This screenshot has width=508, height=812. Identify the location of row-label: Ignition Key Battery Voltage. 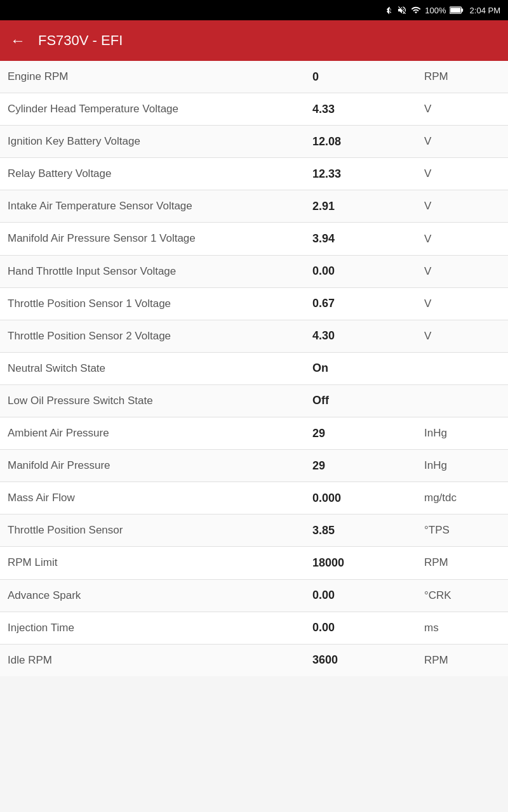
(152, 142).